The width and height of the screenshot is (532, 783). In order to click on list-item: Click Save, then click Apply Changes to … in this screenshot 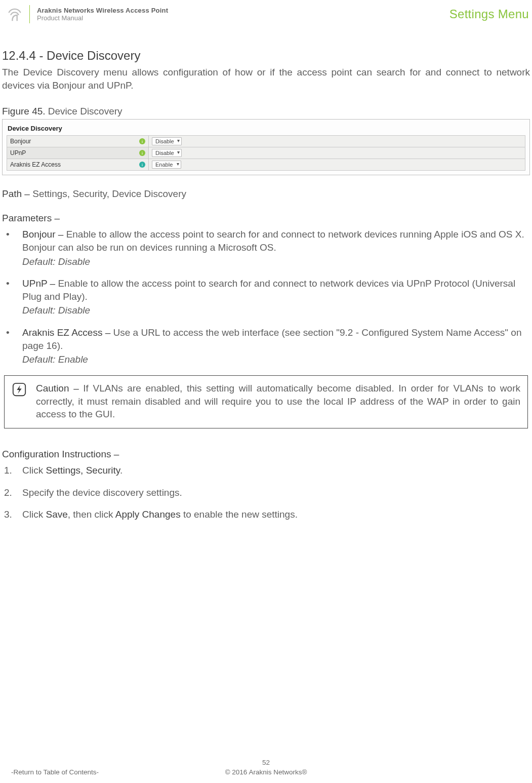, I will do `click(266, 515)`.